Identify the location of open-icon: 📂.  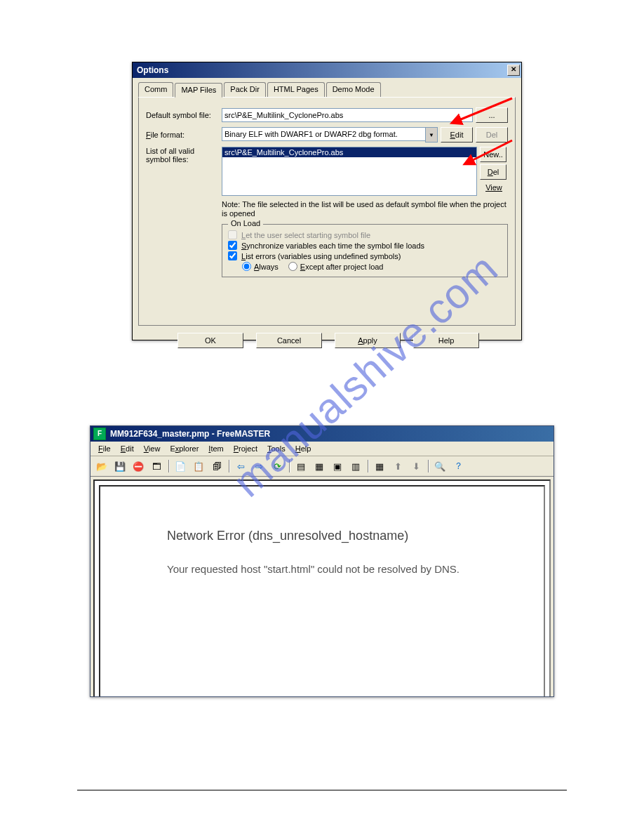
(102, 466).